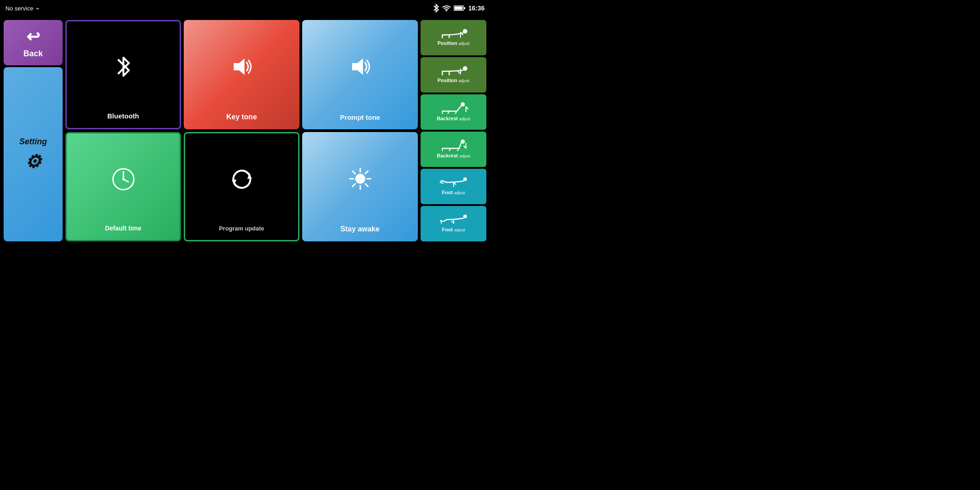 This screenshot has height=490, width=980. I want to click on usb-icon: ⌁, so click(38, 8).